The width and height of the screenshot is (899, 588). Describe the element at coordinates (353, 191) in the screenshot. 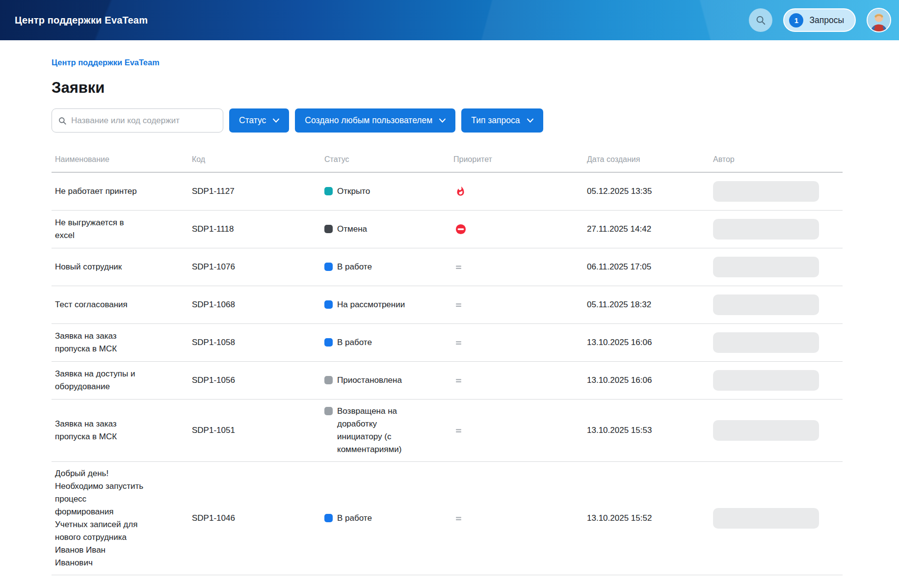

I see `status-label: Открыто` at that location.